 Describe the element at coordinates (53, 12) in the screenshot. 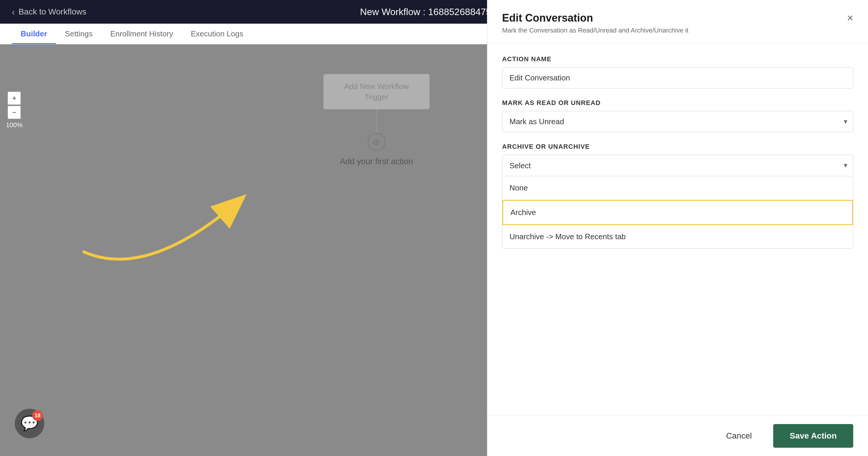

I see `back-label: Back to Workflows` at that location.